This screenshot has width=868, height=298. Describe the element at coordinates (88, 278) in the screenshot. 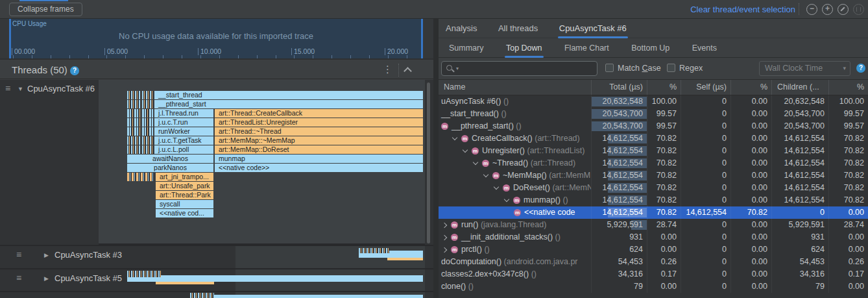

I see `thread-name: CpuAsyncTask #5` at that location.